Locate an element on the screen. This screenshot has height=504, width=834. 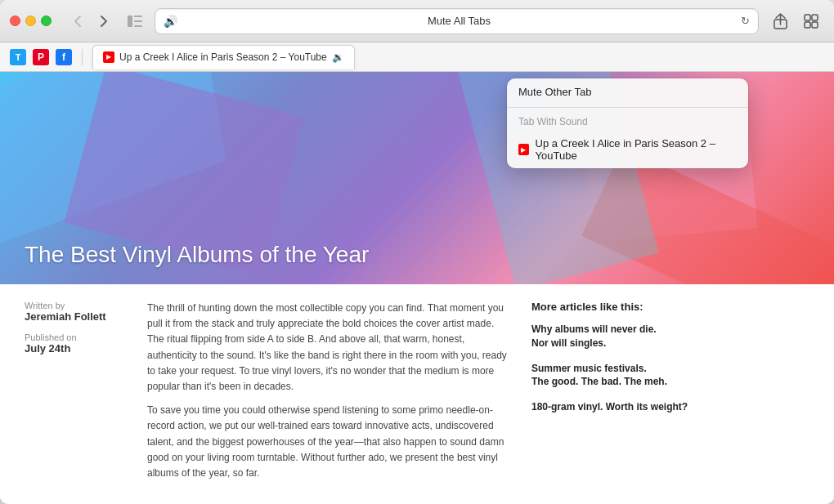
nav-buttons is located at coordinates (91, 21).